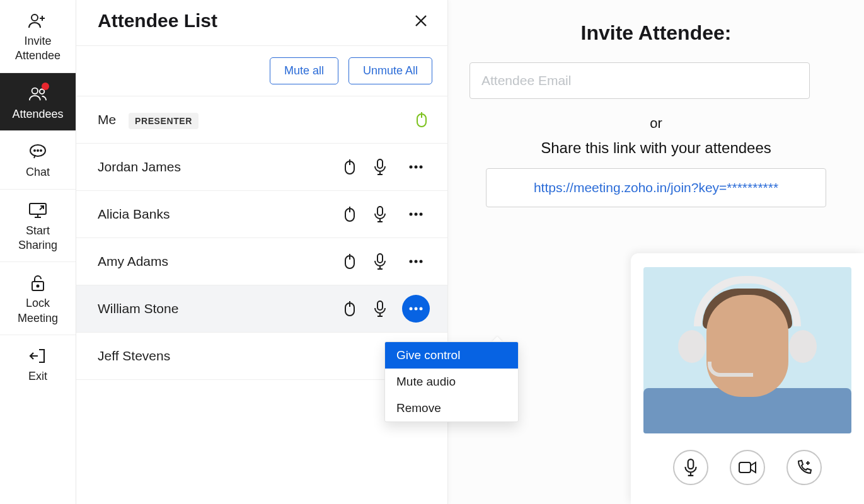 The height and width of the screenshot is (504, 864). Describe the element at coordinates (38, 49) in the screenshot. I see `sidebar-item-label: Invite Attendee` at that location.